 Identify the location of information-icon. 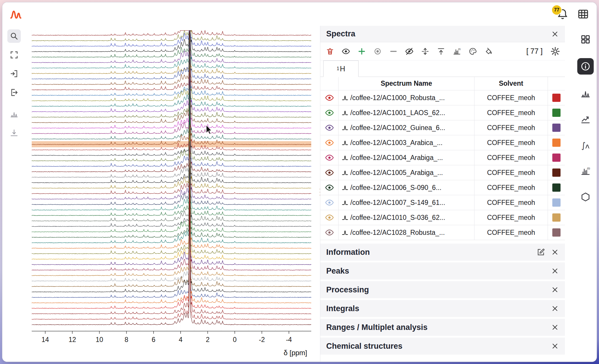
(585, 66).